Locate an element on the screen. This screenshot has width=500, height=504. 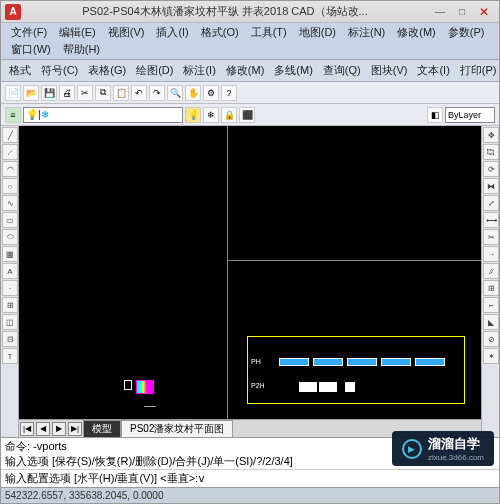
cog-icon: ⚙ is located at coordinates (211, 93).